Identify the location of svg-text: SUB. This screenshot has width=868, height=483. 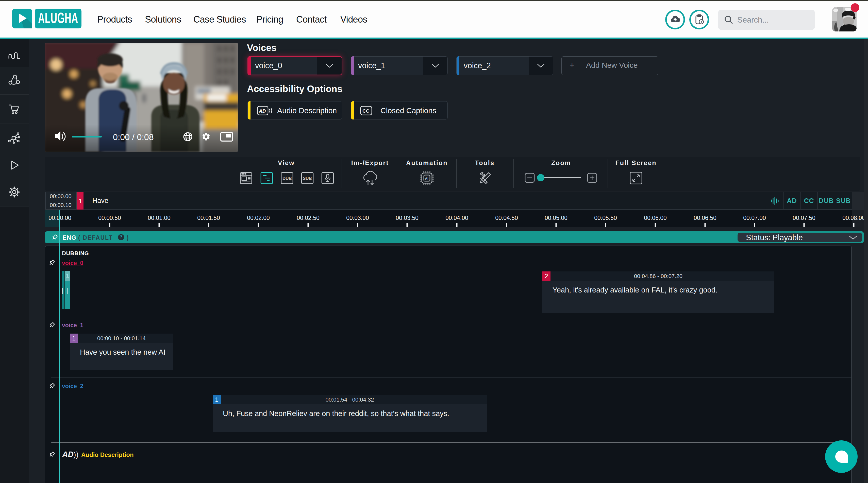
(307, 179).